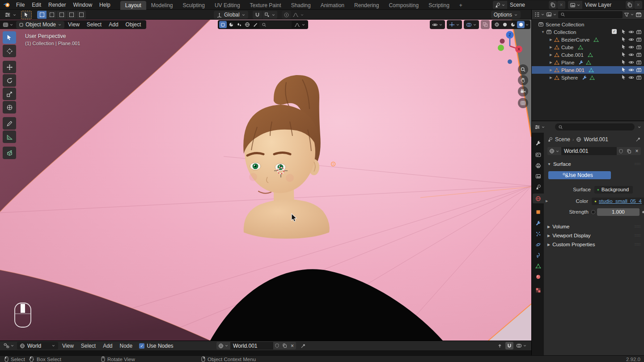  I want to click on tab-texture-paint: Texture Paint, so click(266, 5).